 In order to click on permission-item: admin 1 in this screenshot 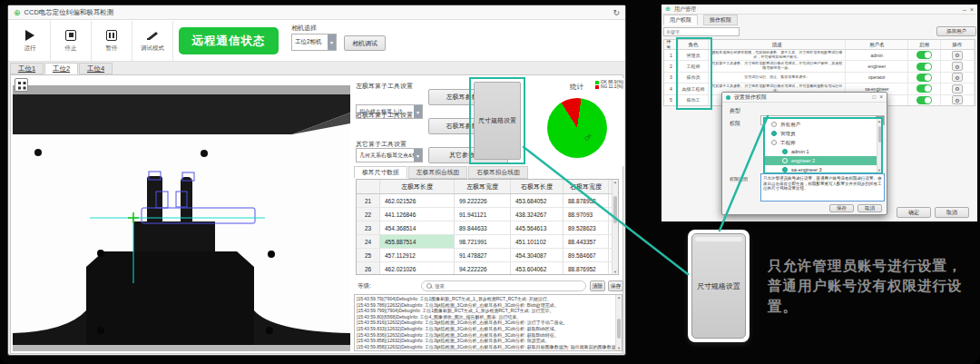, I will do `click(823, 152)`.